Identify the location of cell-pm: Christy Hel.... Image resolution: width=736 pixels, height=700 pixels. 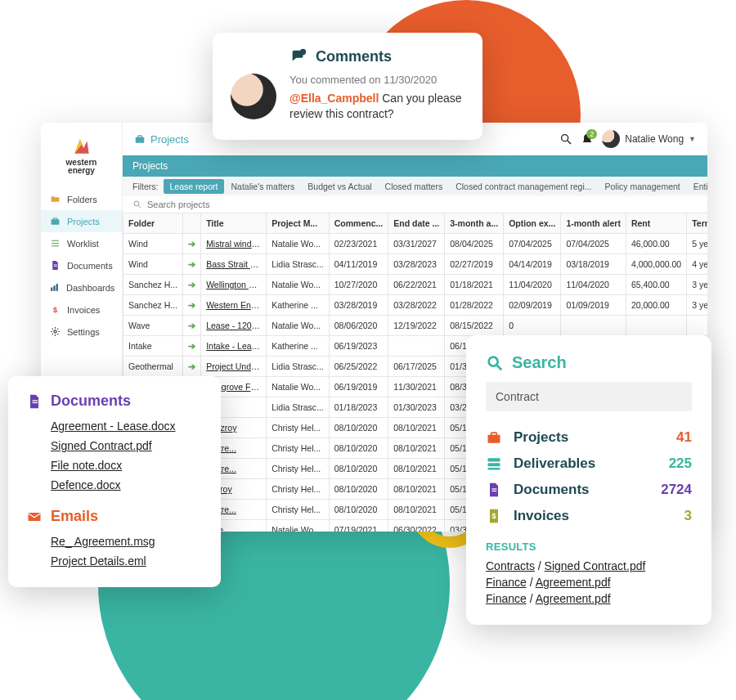
(298, 469).